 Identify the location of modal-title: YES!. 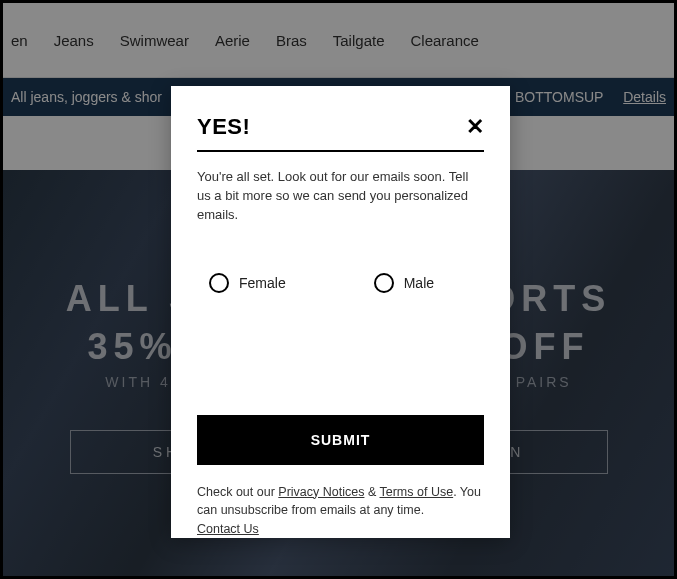
(224, 127).